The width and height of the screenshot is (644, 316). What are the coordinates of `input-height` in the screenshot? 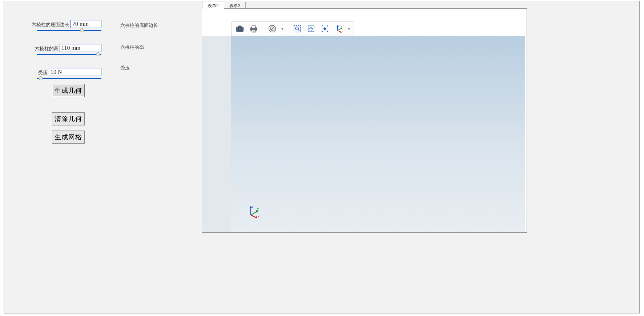 It's located at (81, 48).